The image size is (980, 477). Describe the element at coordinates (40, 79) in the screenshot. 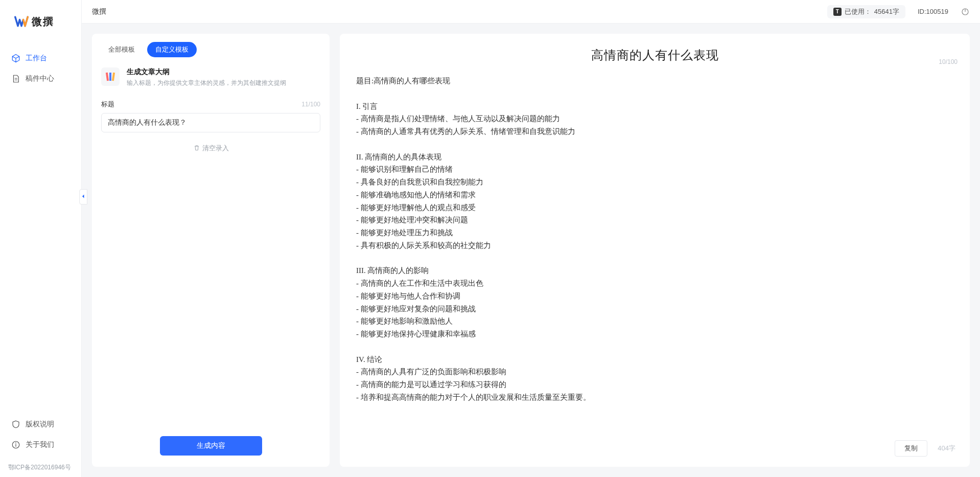

I see `nav-drafts-label: 稿件中心` at that location.